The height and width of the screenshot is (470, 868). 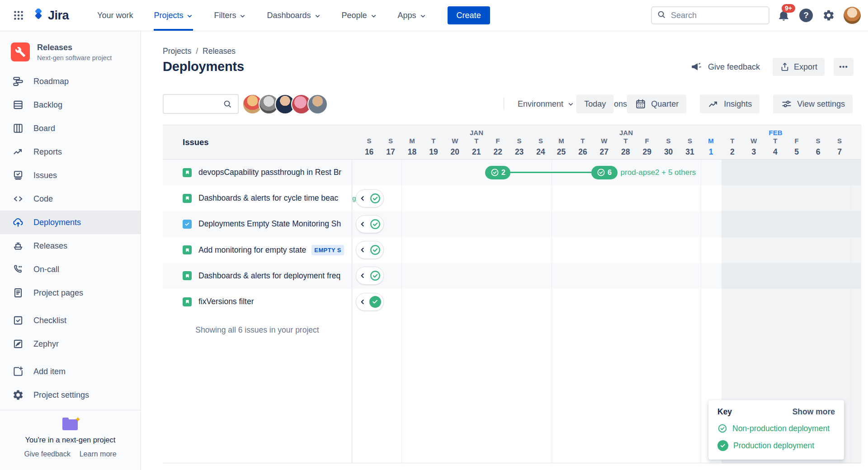 What do you see at coordinates (391, 147) in the screenshot?
I see `day-column: S17` at bounding box center [391, 147].